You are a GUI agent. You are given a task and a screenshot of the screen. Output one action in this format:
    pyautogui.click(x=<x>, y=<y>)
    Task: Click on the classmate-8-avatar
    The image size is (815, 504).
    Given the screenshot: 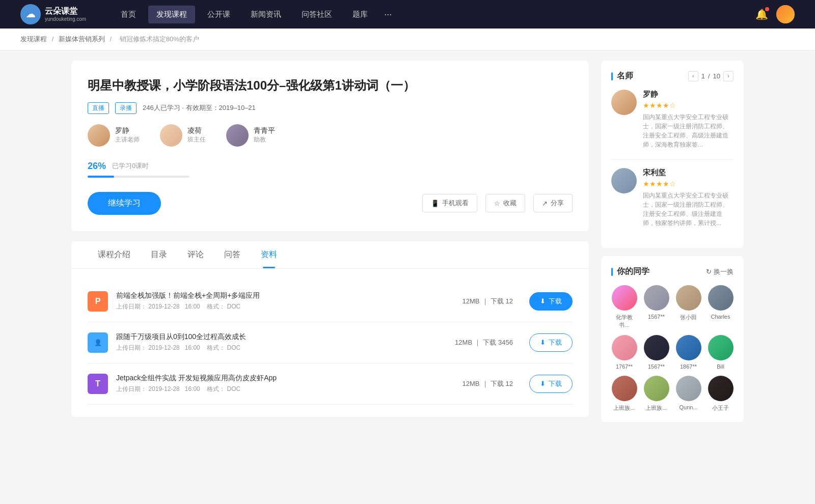 What is the action you would take?
    pyautogui.click(x=624, y=388)
    